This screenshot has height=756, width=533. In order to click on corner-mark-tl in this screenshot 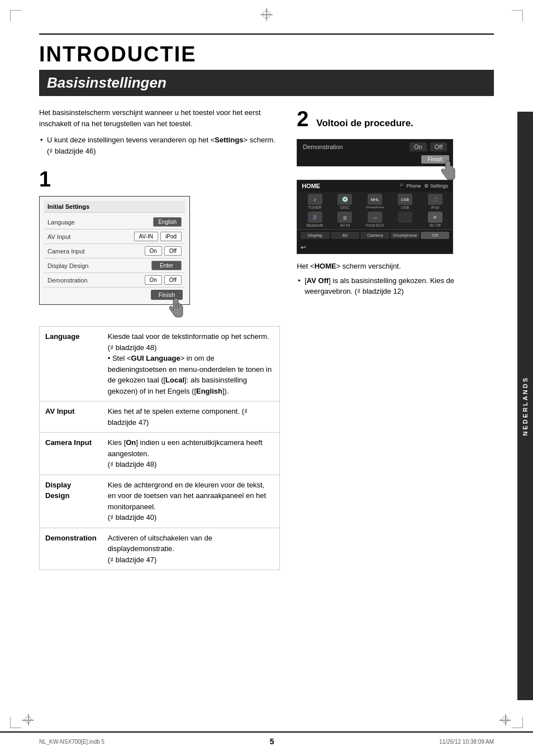, I will do `click(16, 16)`.